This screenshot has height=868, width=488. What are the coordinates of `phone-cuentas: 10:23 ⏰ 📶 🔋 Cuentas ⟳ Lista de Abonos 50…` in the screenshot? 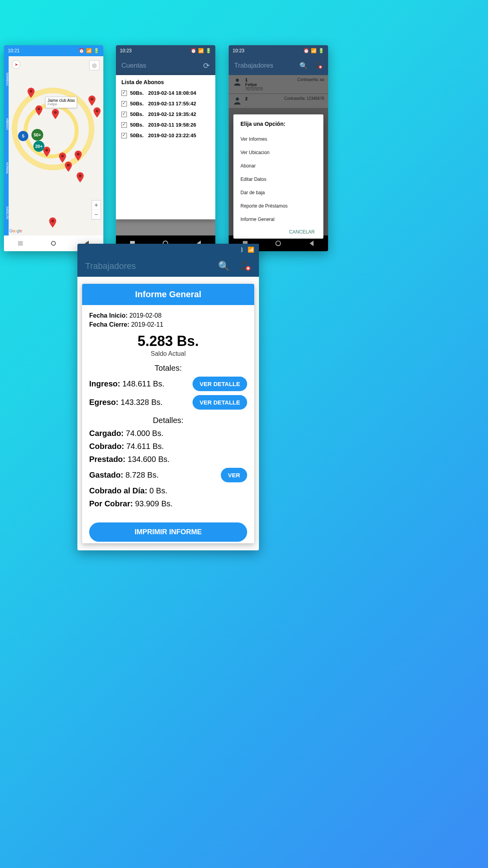 It's located at (166, 148).